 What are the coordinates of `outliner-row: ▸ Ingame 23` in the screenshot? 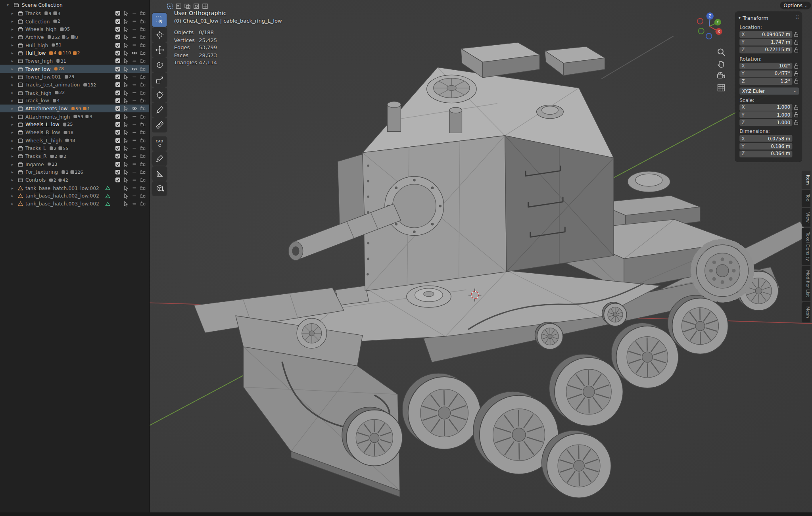 It's located at (75, 164).